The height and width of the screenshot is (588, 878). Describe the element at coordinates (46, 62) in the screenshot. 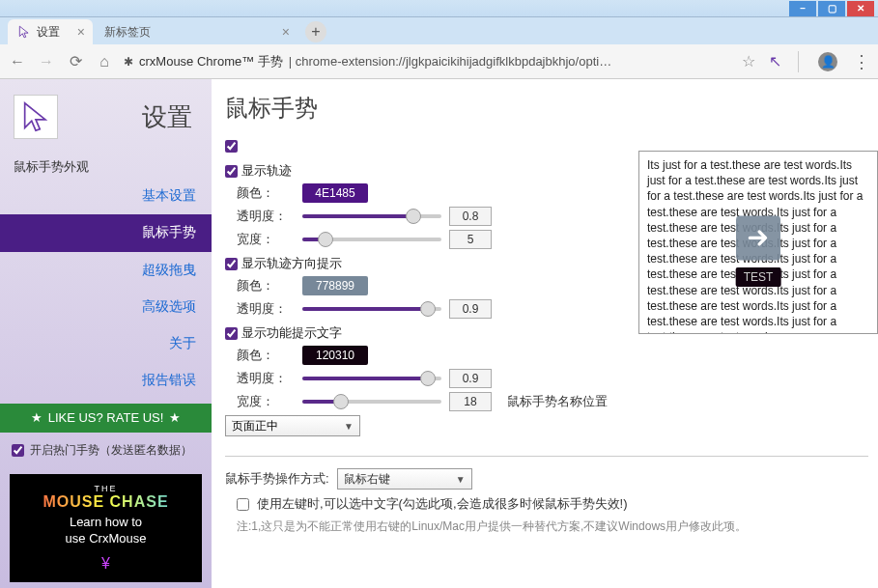

I see `forward-button: →` at that location.